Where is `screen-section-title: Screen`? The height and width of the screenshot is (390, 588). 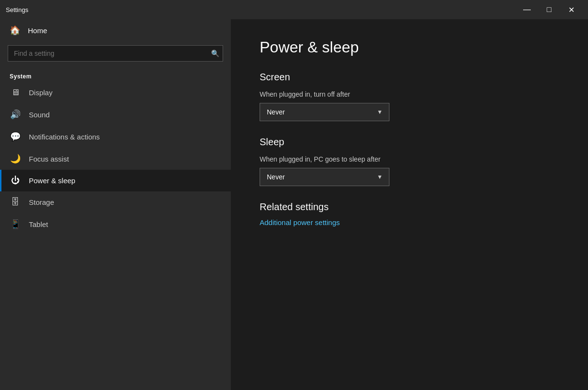 screen-section-title: Screen is located at coordinates (410, 77).